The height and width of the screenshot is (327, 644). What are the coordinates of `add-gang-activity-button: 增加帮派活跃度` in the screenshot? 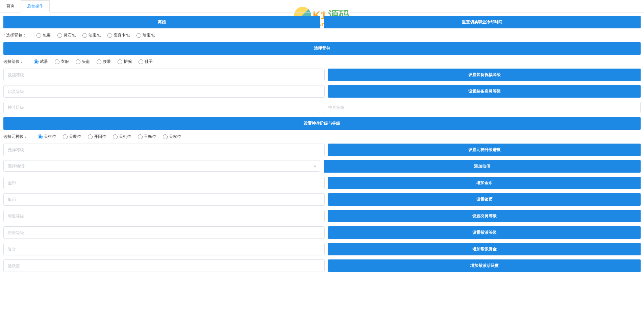 It's located at (485, 266).